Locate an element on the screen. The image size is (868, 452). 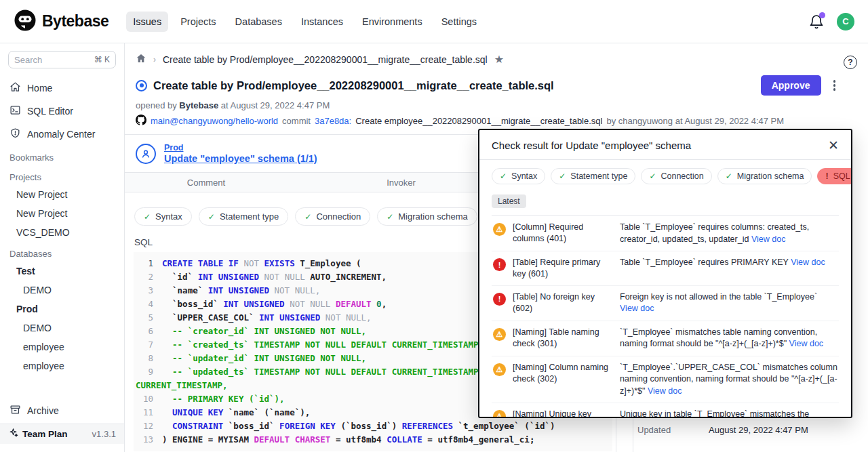
code-line: 12 CONSTRAINT `boss_id` FOREIGN KEY (`bo… is located at coordinates (373, 426).